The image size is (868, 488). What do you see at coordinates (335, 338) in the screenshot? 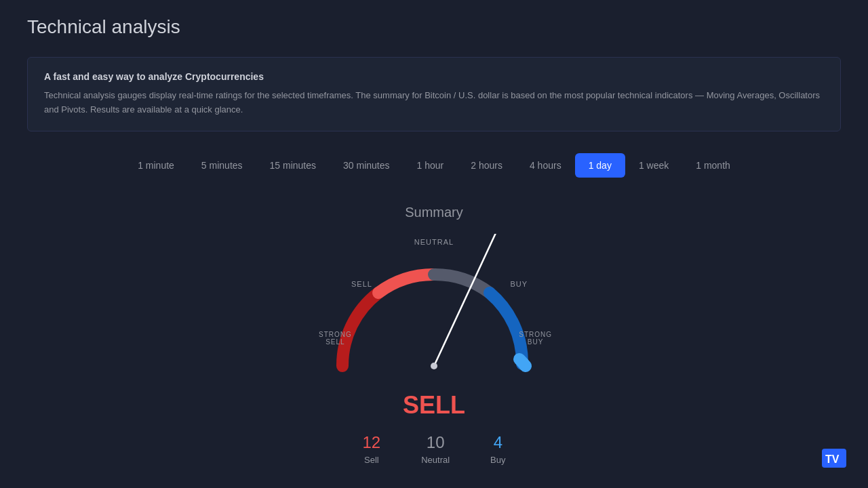
I see `gauge-strong-sell-label: STRONGSELL` at bounding box center [335, 338].